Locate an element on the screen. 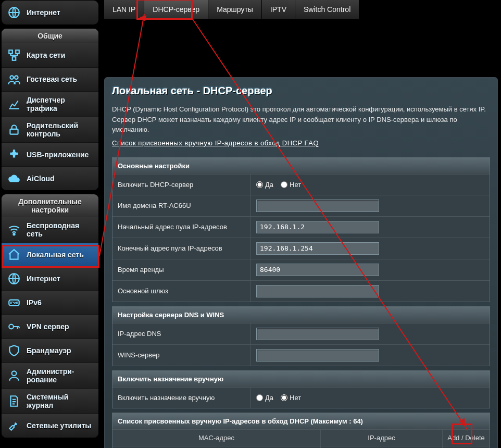 The width and height of the screenshot is (501, 448). sidebar-item-label: VPN сервер is located at coordinates (60, 327).